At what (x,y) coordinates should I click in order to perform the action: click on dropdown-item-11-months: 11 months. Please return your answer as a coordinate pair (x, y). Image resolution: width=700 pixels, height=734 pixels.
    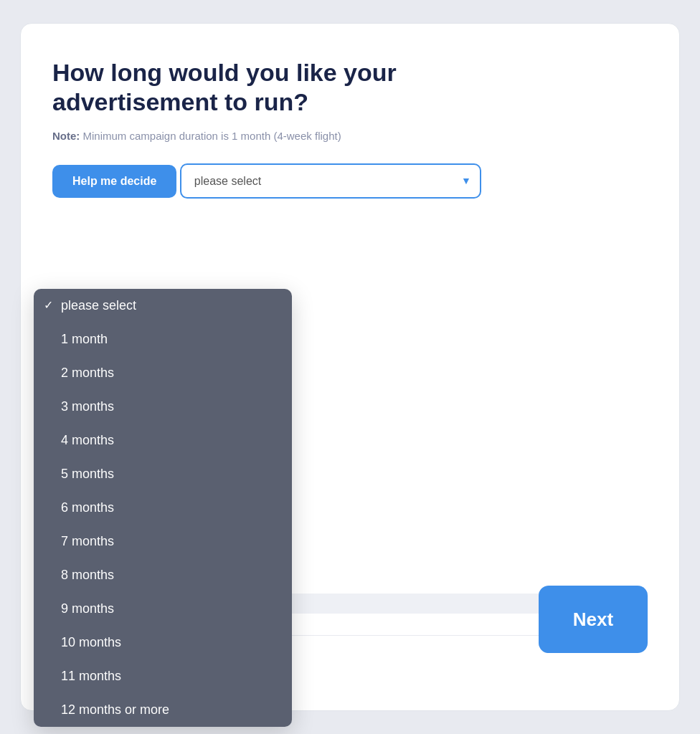
    Looking at the image, I should click on (163, 677).